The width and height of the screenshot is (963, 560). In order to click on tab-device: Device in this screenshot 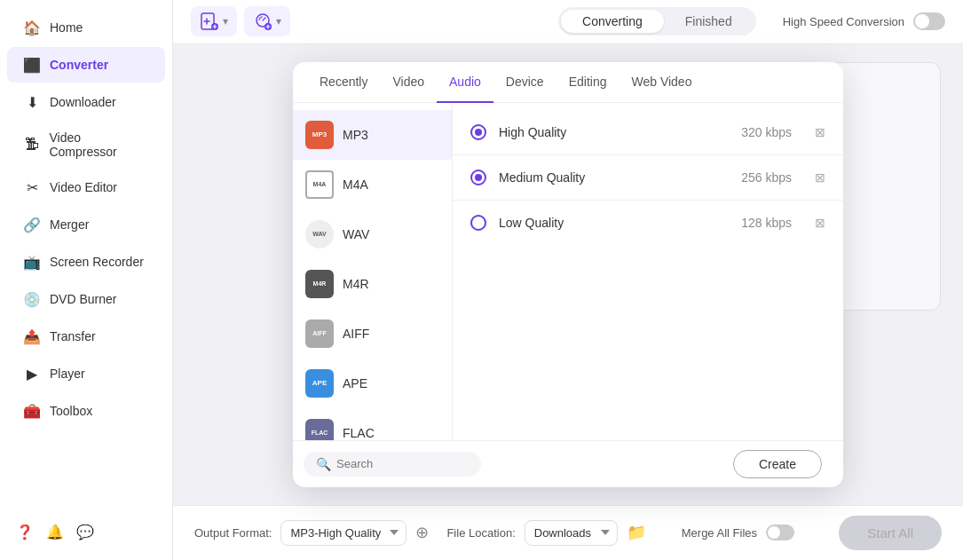, I will do `click(525, 83)`.